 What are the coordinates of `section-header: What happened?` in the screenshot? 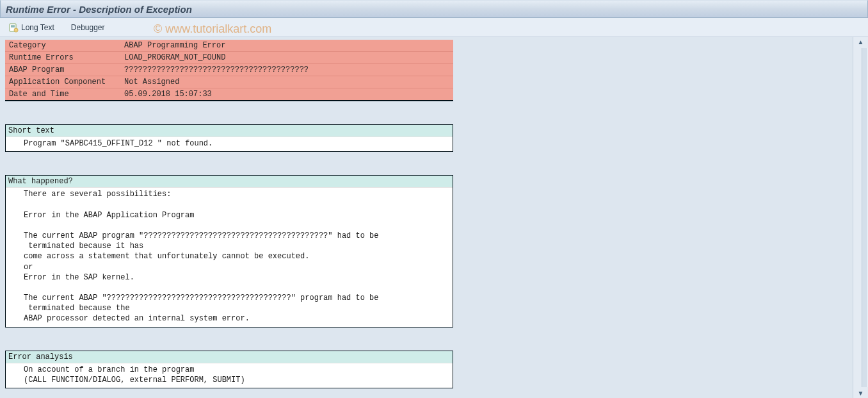 It's located at (229, 182).